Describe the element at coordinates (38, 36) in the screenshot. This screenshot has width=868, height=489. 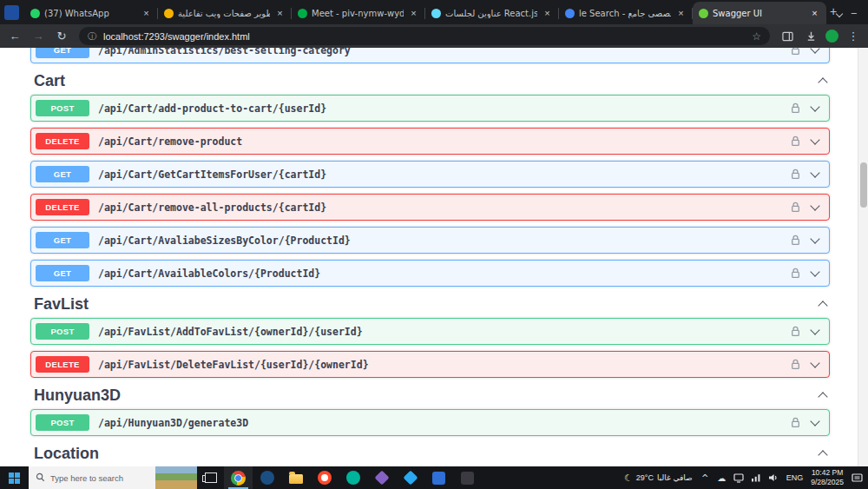
I see `forward-button: →` at that location.